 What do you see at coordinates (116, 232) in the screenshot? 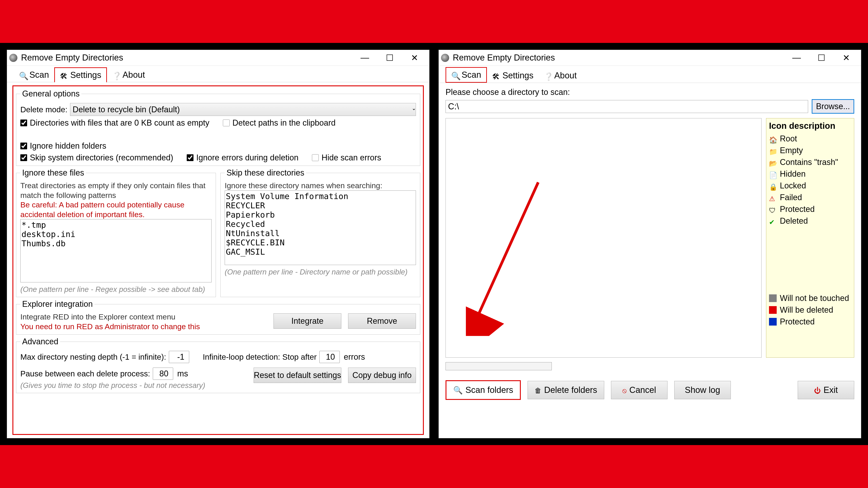
I see `group-ignore-files: Ignore these files Treat directories as …` at bounding box center [116, 232].